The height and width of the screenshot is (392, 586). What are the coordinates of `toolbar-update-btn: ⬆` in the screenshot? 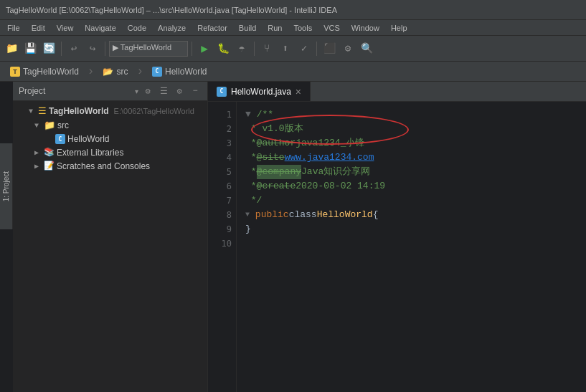 It's located at (285, 49).